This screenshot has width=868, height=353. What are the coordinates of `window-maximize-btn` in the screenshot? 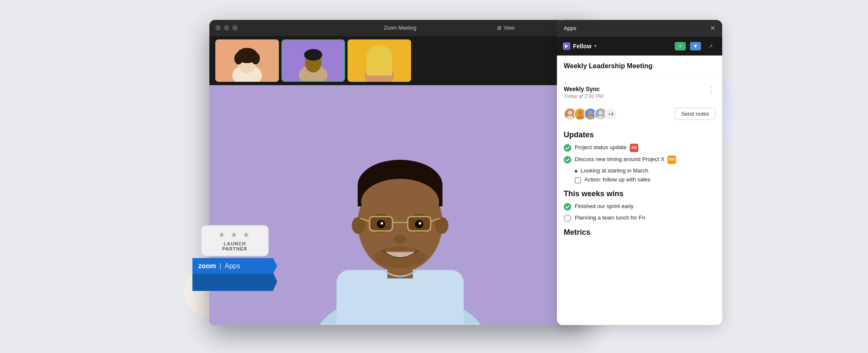 It's located at (235, 28).